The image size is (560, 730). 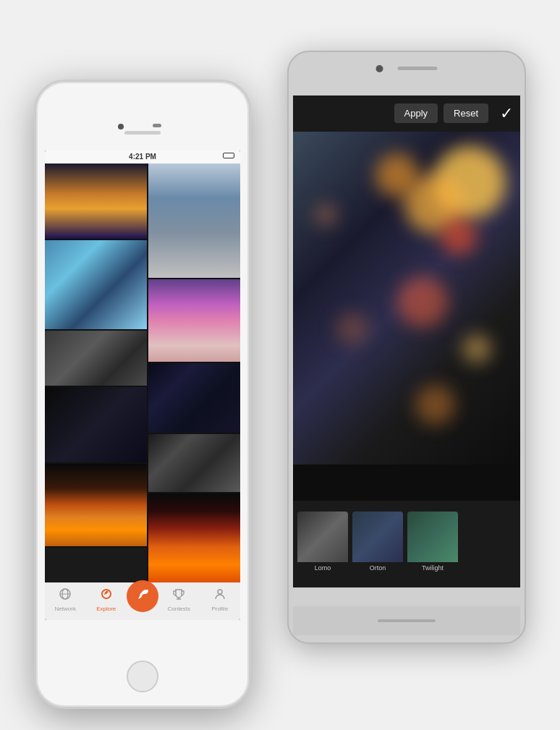 I want to click on android-toolbar: Apply Reset ✓, so click(x=407, y=114).